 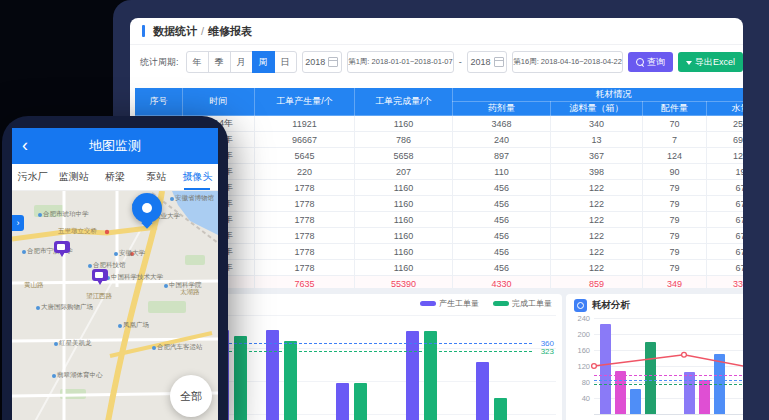 What do you see at coordinates (230, 32) in the screenshot?
I see `page-title: 维修报表` at bounding box center [230, 32].